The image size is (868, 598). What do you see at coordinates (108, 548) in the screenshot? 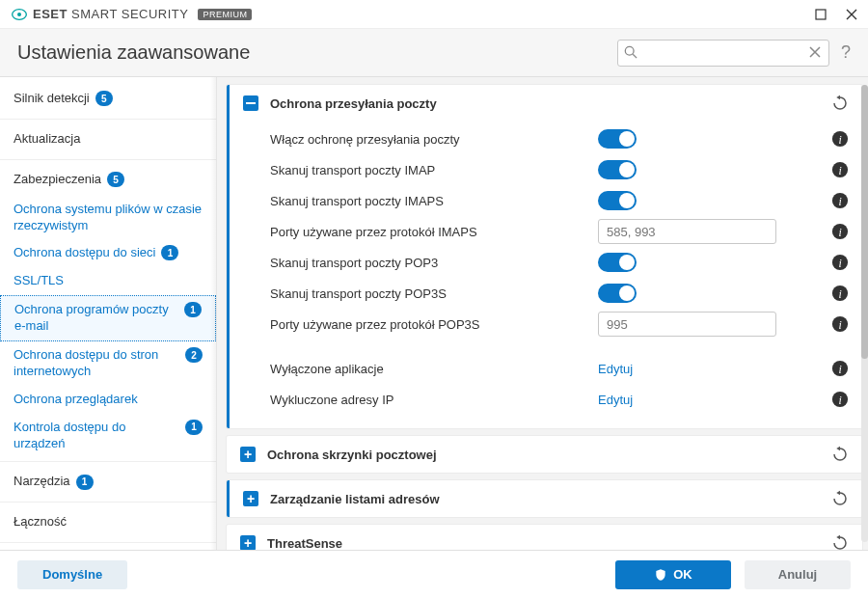
I see `sidebar-item-ui: Interfejs użytkownika2` at bounding box center [108, 548].